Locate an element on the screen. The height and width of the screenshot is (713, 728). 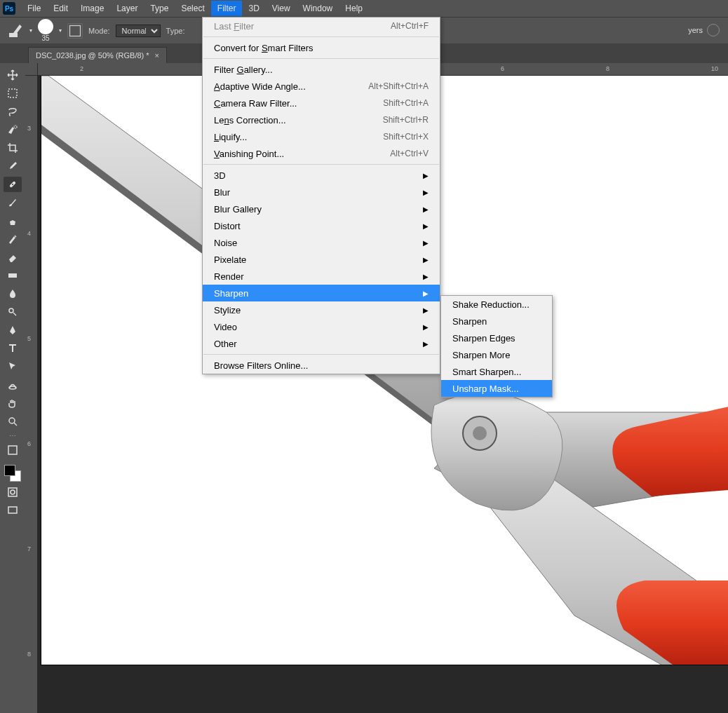
ps-logo-icon: Ps is located at coordinates (9, 8).